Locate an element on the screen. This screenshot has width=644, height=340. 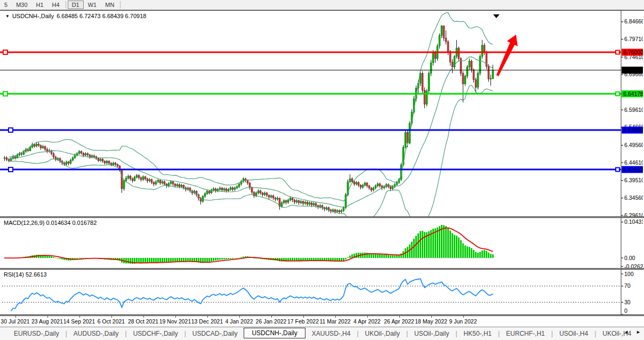
price-badge-6.76002: 6.76002 is located at coordinates (633, 52).